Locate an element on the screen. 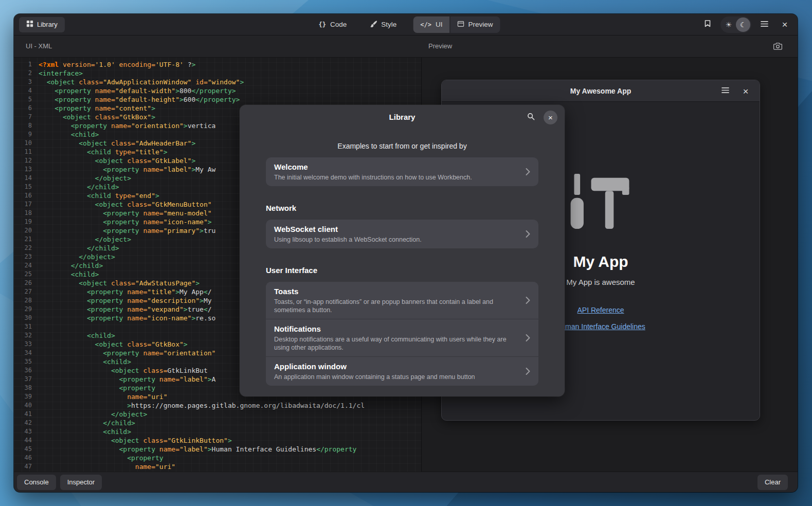 This screenshot has width=812, height=506. code-line: </child> is located at coordinates (230, 424).